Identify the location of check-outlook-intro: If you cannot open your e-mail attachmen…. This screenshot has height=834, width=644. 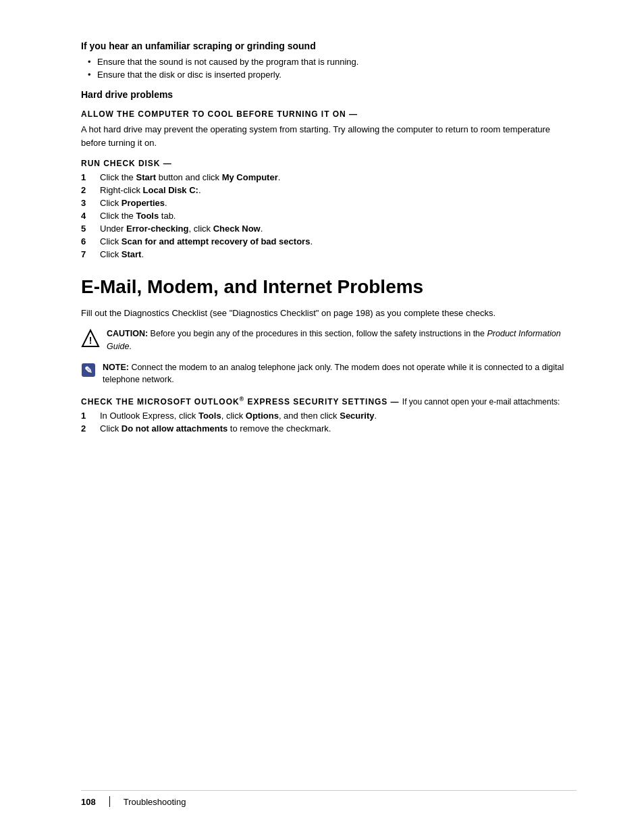
(481, 402).